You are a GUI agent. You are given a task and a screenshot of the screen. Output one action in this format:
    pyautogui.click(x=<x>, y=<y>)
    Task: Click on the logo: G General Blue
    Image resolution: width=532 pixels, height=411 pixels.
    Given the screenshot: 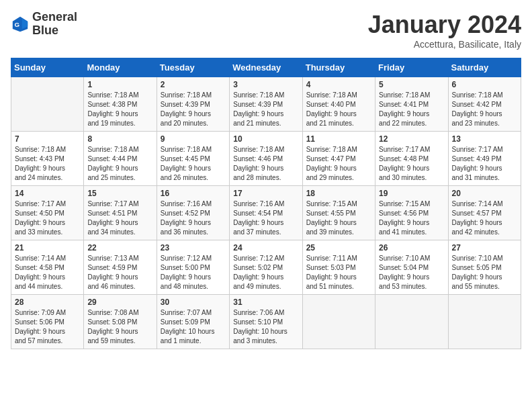 What is the action you would take?
    pyautogui.click(x=44, y=24)
    